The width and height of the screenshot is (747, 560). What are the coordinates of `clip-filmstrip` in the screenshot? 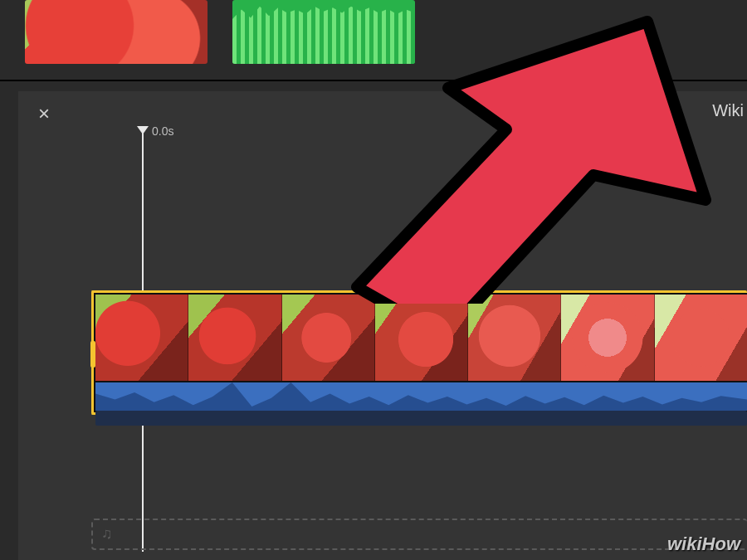 It's located at (422, 338).